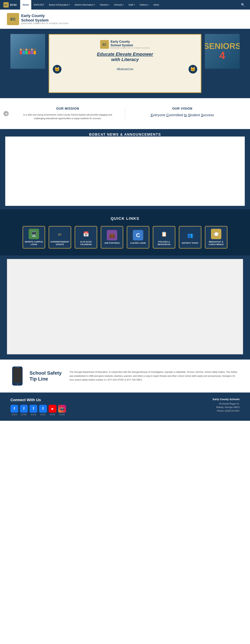 This screenshot has width=250, height=644. Describe the element at coordinates (45, 18) in the screenshot. I see `school-name: Early County School System` at that location.